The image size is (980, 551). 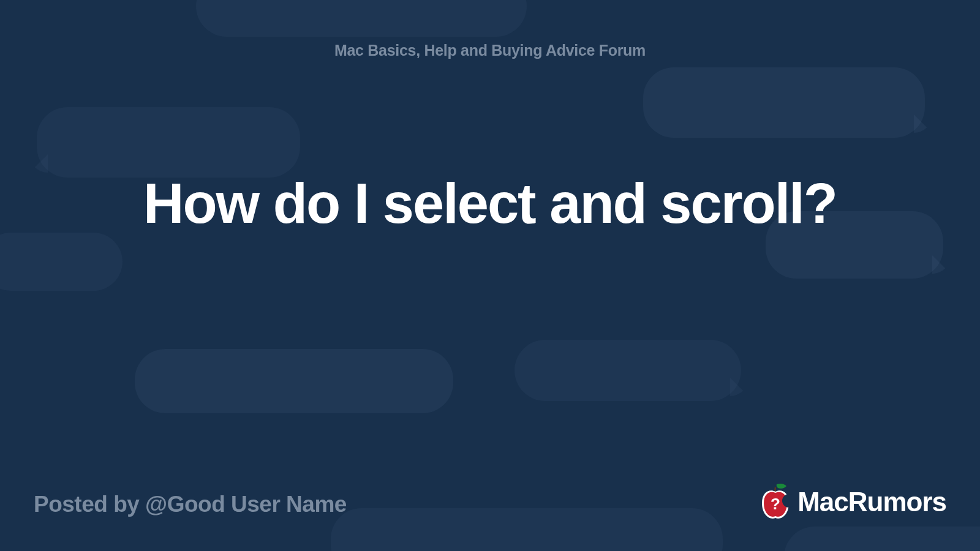 What do you see at coordinates (190, 504) in the screenshot?
I see `posted-by-line: Posted by @Good User Name` at bounding box center [190, 504].